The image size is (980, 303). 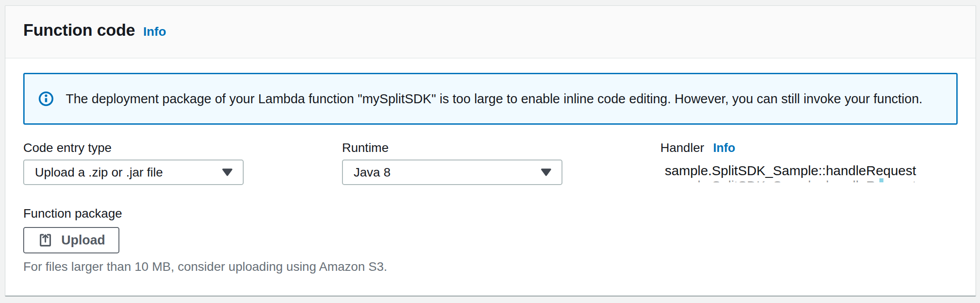 I want to click on info-icon, so click(x=46, y=99).